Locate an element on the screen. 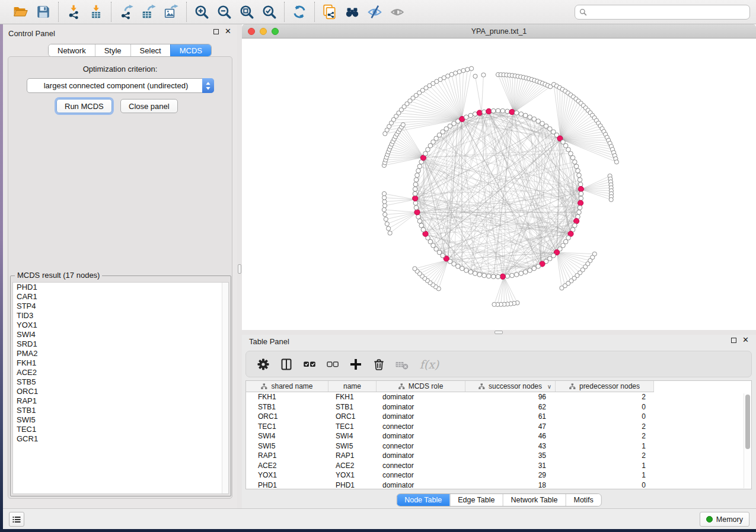 This screenshot has width=756, height=532. mcds-result-item: STP4 is located at coordinates (121, 306).